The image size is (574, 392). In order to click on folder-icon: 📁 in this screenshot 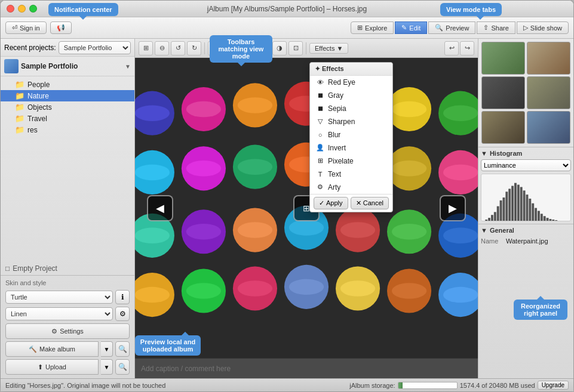, I will do `click(20, 130)`.